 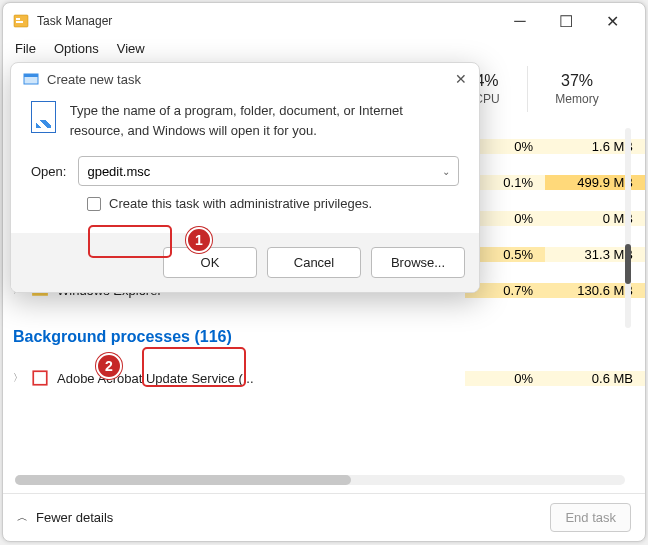 I want to click on task-manager-icon, so click(x=21, y=21).